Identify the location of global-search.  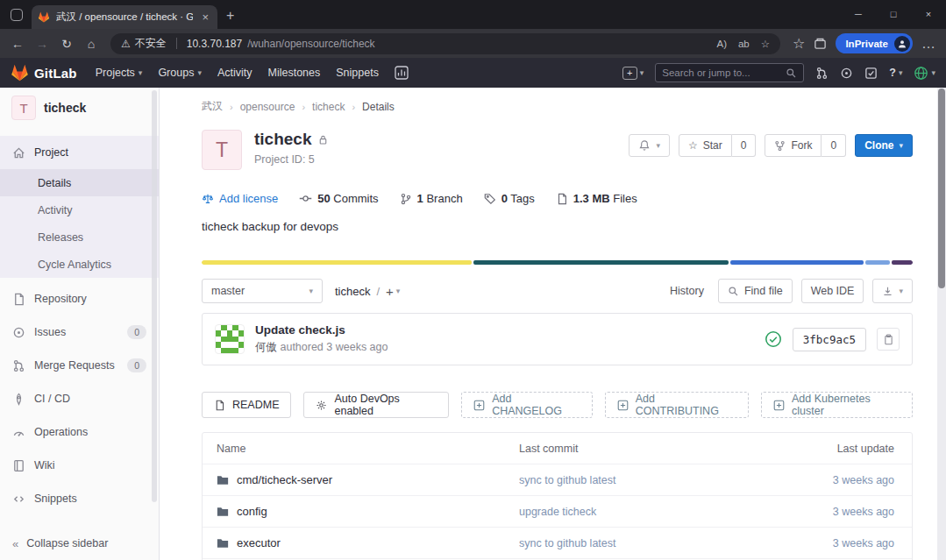
(729, 73).